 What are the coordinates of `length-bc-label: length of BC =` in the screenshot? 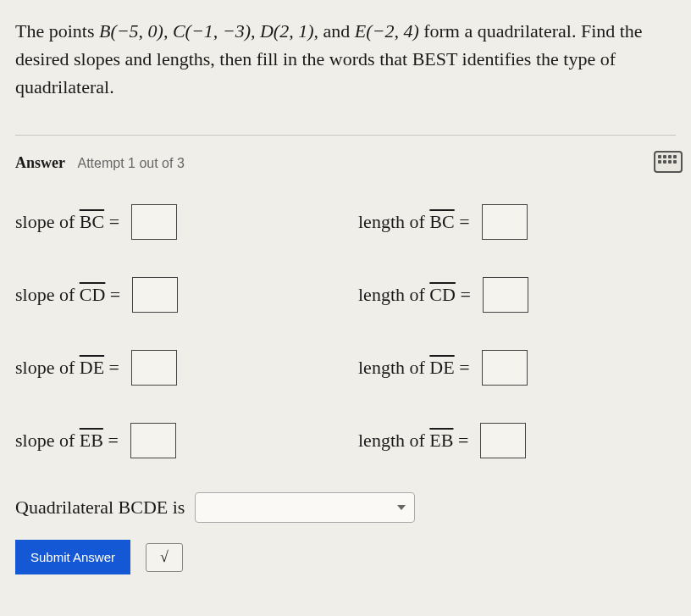 It's located at (414, 222).